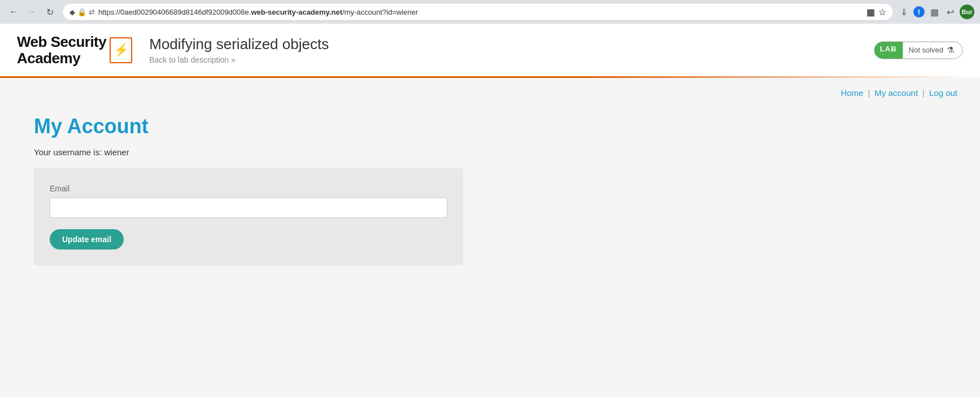  I want to click on email-input, so click(249, 208).